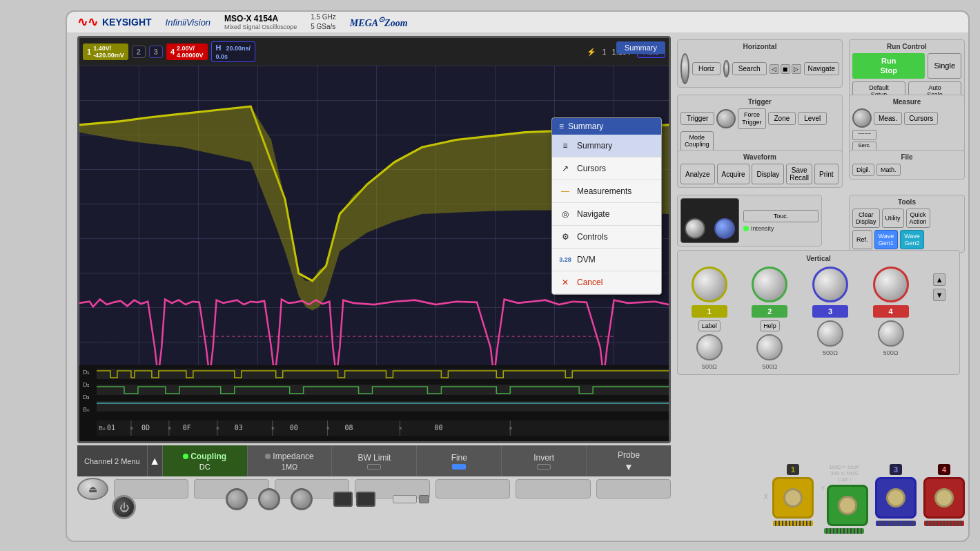 The width and height of the screenshot is (980, 551). I want to click on menu-up-arrow: ▲, so click(155, 461).